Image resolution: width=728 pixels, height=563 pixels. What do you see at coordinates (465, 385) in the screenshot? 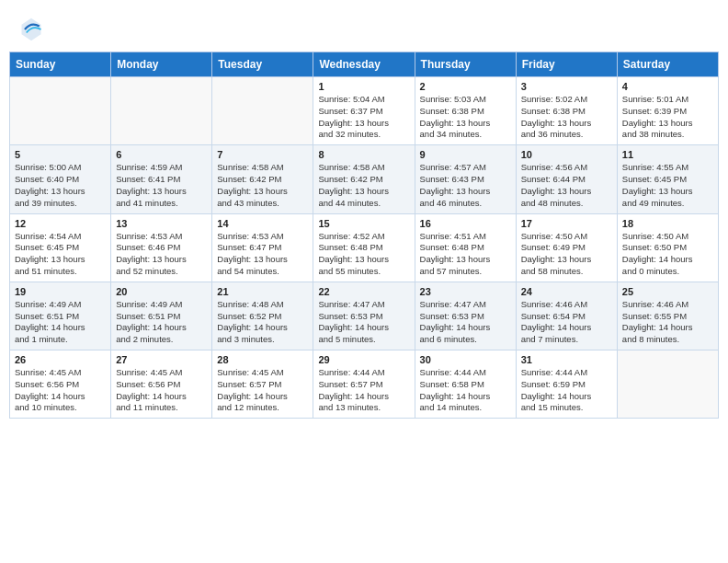
I see `calendar-cell: 30Sunrise: 4:44 AMSunset: 6:58 PMDayligh…` at bounding box center [465, 385].